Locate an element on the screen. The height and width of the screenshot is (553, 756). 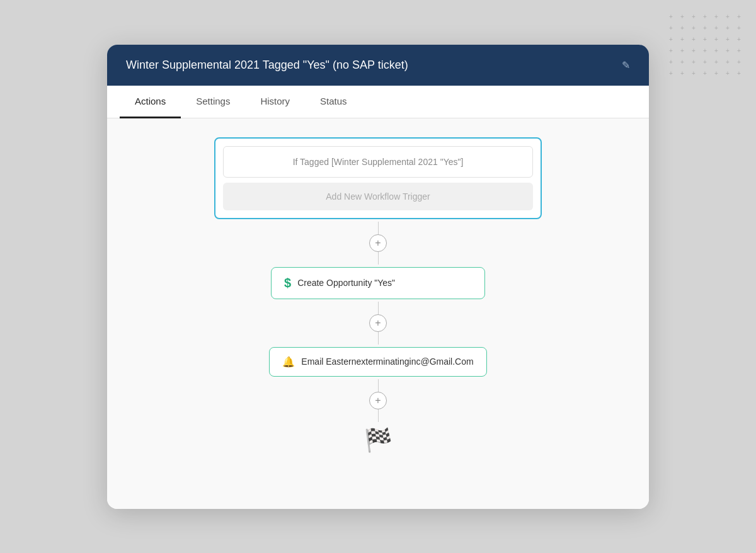
dollar-icon: $ is located at coordinates (287, 283).